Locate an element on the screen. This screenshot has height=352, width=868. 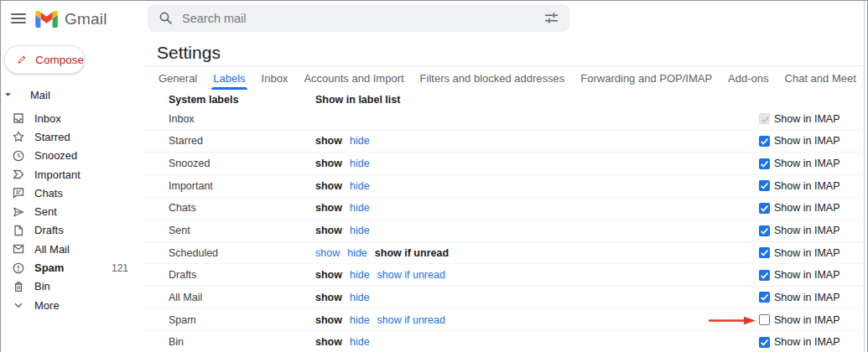
label-name: Sent is located at coordinates (179, 230).